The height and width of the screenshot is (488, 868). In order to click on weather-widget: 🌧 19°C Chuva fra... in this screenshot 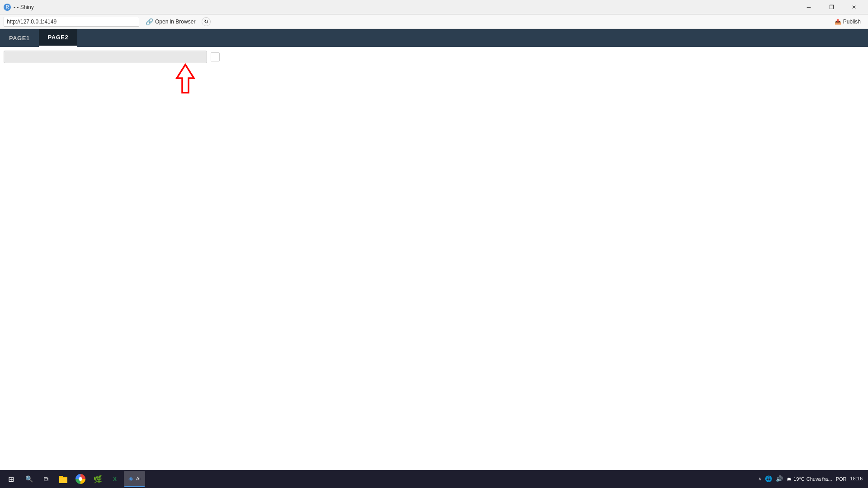, I will do `click(809, 479)`.